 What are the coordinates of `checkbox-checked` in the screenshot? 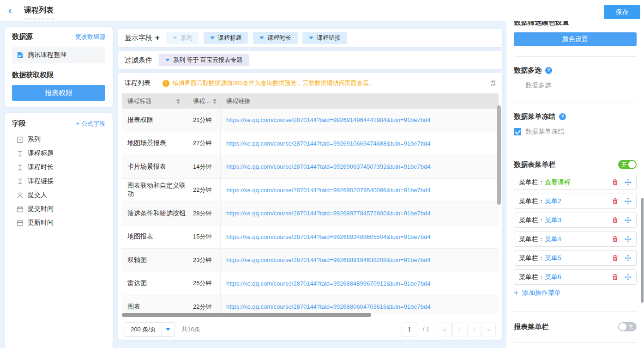 It's located at (518, 132).